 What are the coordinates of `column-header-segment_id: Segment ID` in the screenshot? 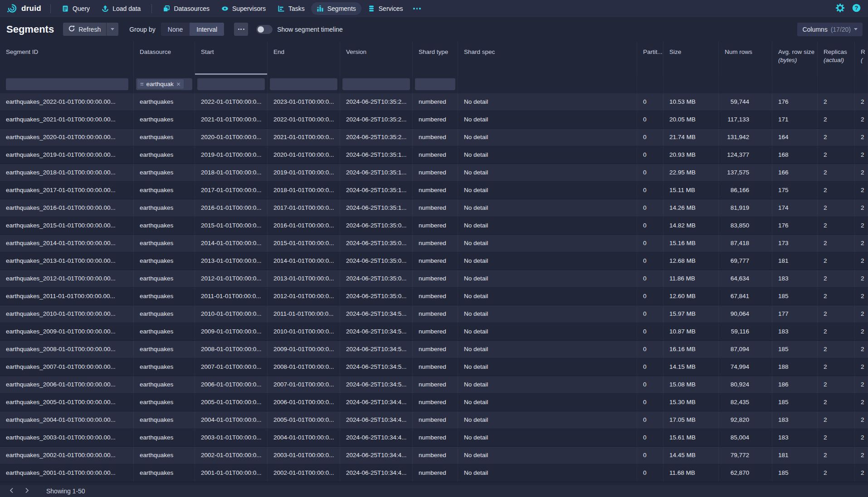 It's located at (67, 58).